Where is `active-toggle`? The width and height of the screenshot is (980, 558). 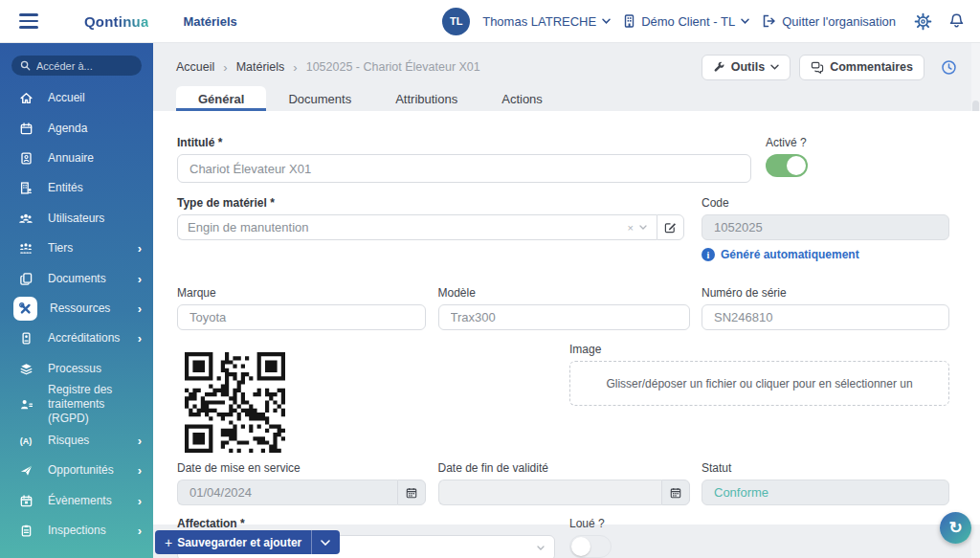 active-toggle is located at coordinates (787, 166).